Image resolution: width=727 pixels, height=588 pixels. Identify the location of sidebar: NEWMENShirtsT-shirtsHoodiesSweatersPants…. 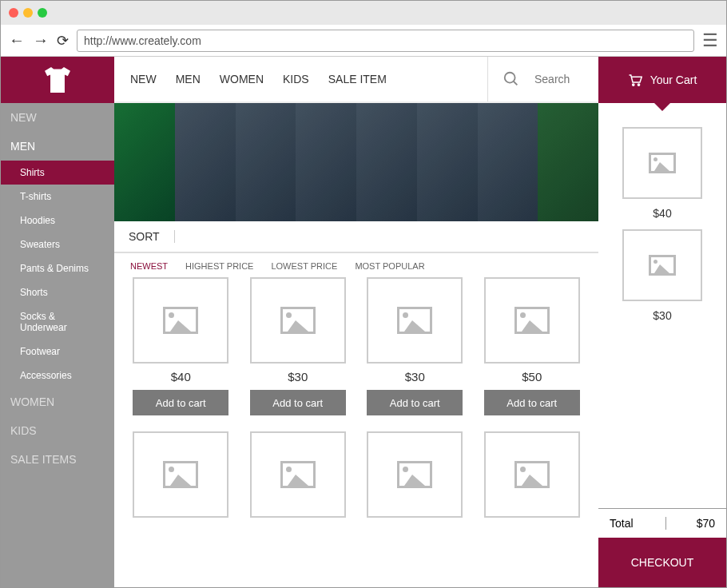
(58, 322).